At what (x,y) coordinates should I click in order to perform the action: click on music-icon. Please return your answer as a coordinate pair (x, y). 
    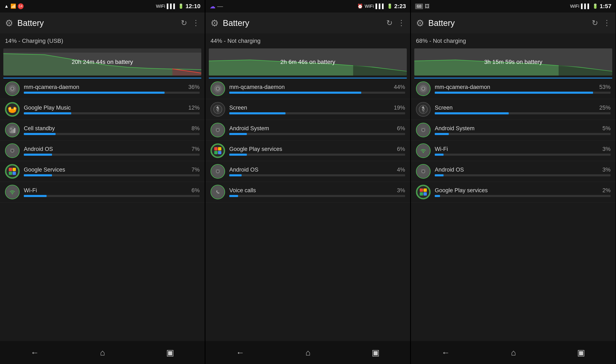
    Looking at the image, I should click on (12, 109).